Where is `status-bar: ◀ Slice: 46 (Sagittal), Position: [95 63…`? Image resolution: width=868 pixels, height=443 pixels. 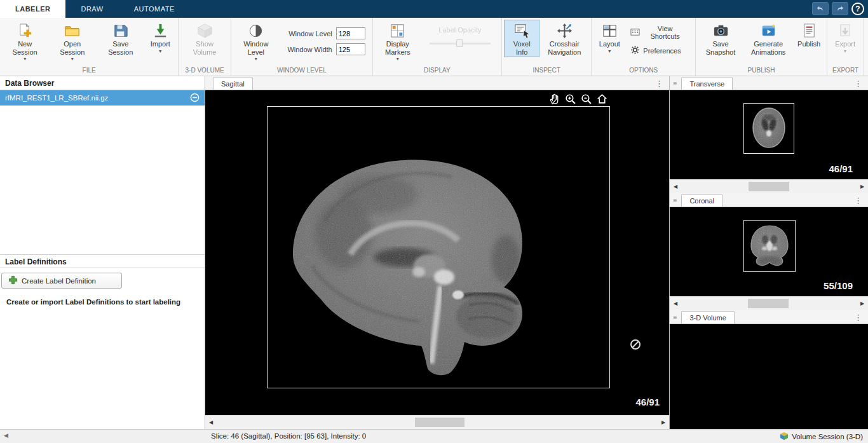 status-bar: ◀ Slice: 46 (Sagittal), Position: [95 63… is located at coordinates (434, 436).